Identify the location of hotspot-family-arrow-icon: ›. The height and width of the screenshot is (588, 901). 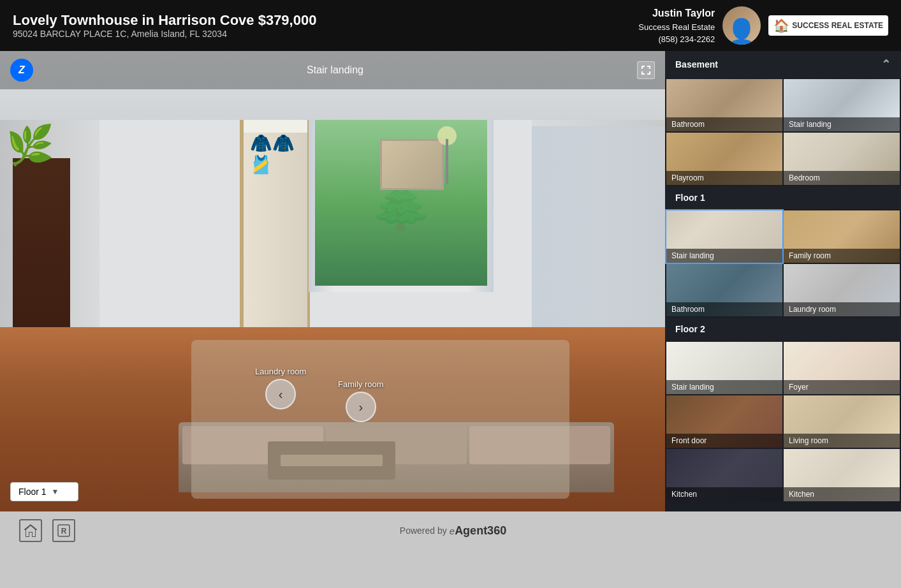
(361, 407).